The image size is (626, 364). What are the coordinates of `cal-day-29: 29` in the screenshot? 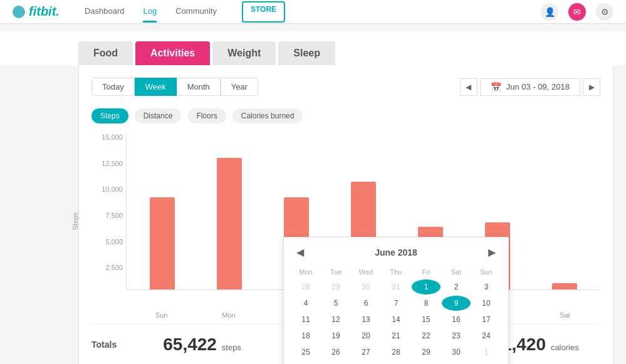 It's located at (426, 352).